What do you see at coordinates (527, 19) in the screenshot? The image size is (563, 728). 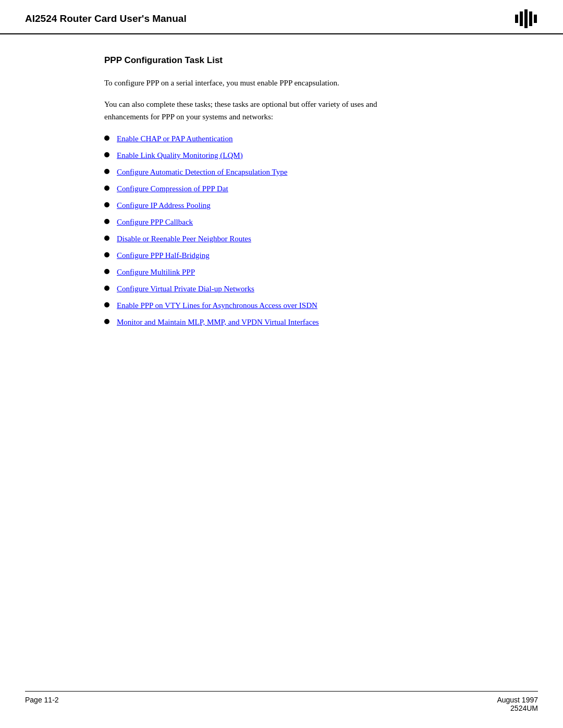 I see `company-logo-icon` at bounding box center [527, 19].